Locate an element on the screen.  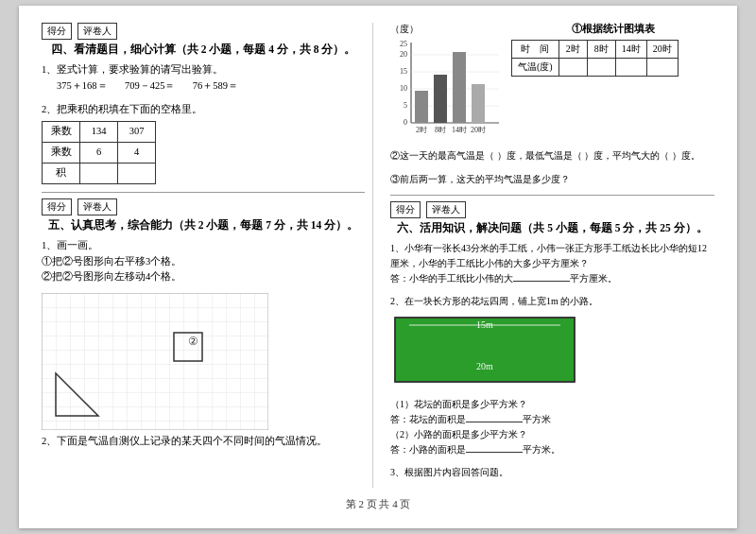
svg-text: 10 is located at coordinates (404, 89).